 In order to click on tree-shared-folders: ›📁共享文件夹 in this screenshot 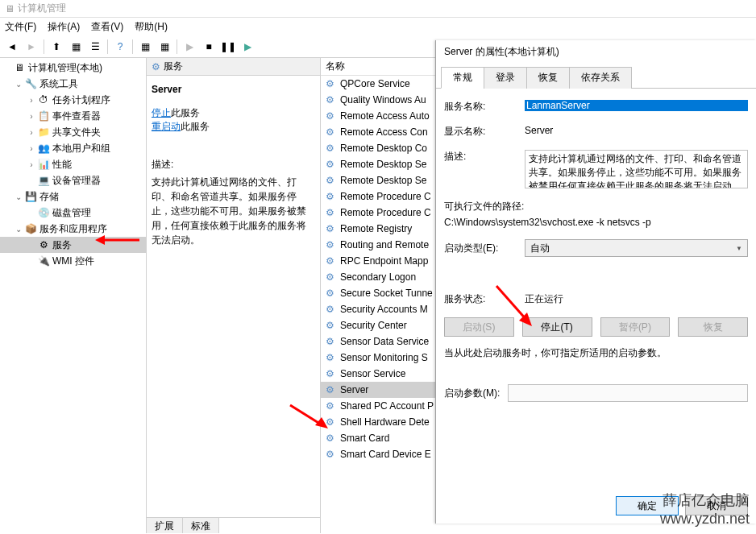, I will do `click(73, 132)`.